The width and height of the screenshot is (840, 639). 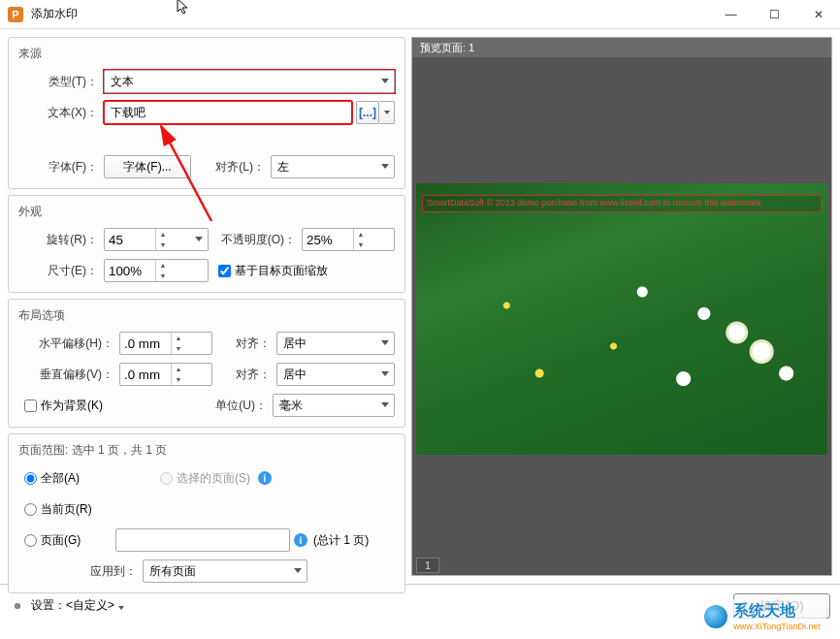 What do you see at coordinates (92, 479) in the screenshot?
I see `range-all-label: 全部(A)` at bounding box center [92, 479].